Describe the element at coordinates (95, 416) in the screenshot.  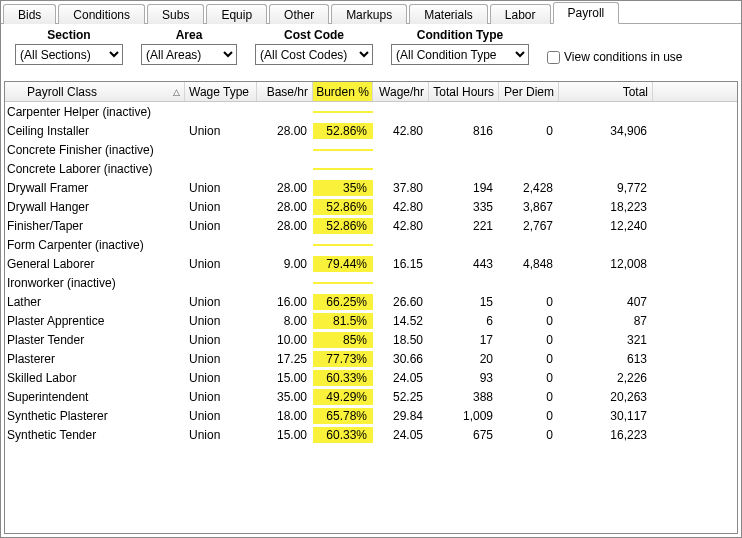
I see `cell-class: Synthetic Plasterer` at that location.